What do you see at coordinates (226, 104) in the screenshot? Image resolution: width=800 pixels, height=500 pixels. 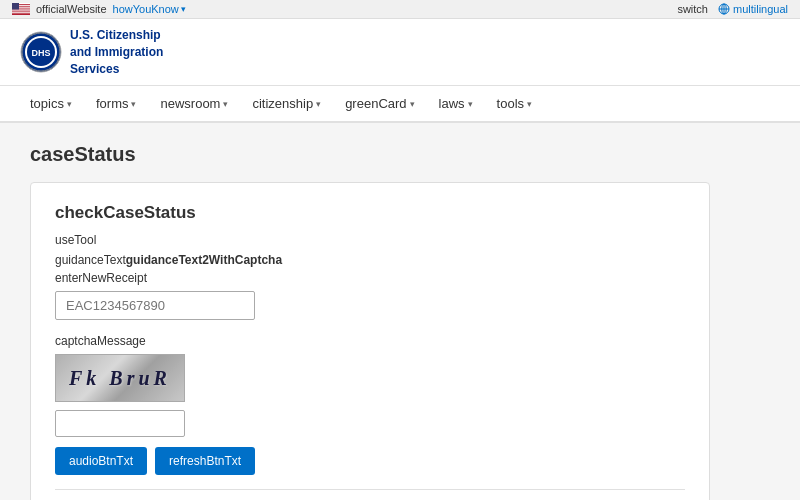 I see `newsroom-chevron-icon: ▾` at bounding box center [226, 104].